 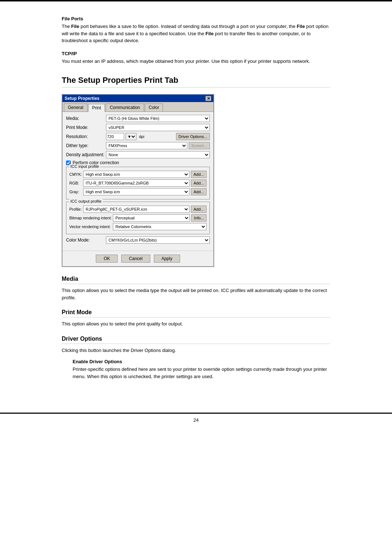 What do you see at coordinates (136, 259) in the screenshot?
I see `cancel-button: Cancel` at bounding box center [136, 259].